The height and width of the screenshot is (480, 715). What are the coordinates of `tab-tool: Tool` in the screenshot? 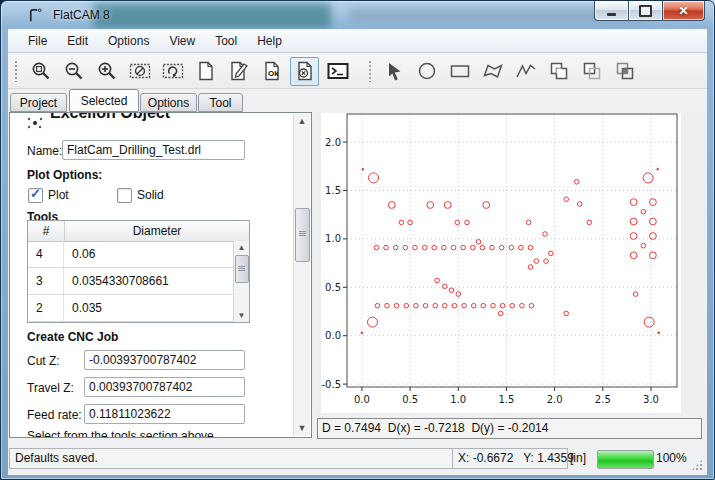 It's located at (220, 102).